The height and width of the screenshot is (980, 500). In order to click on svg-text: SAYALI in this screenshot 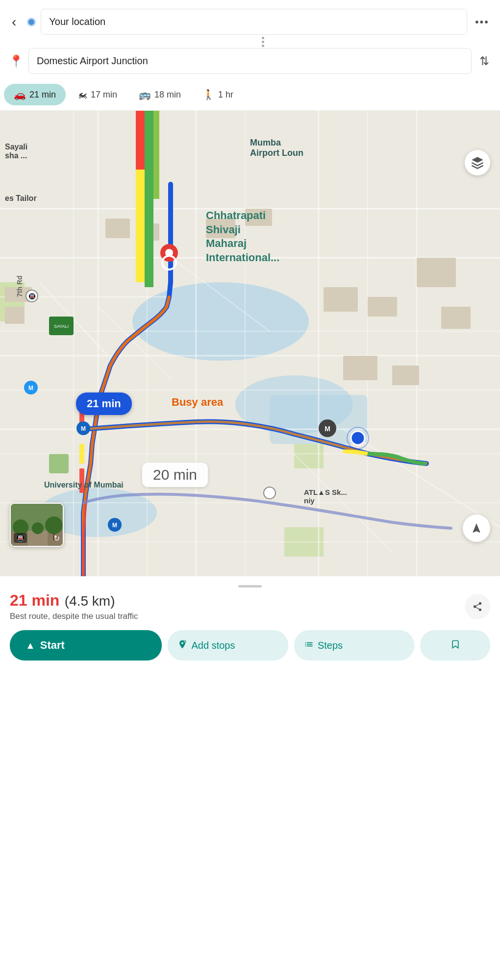, I will do `click(61, 326)`.